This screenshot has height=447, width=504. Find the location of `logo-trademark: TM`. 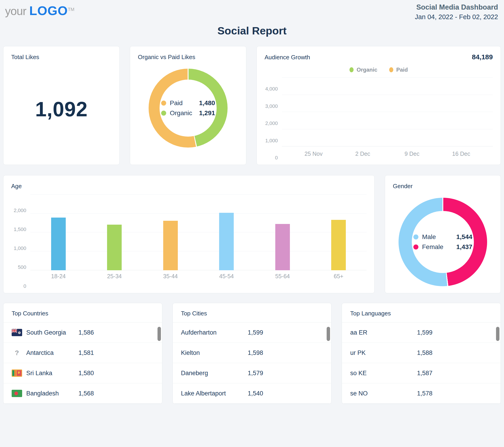

logo-trademark: TM is located at coordinates (71, 9).